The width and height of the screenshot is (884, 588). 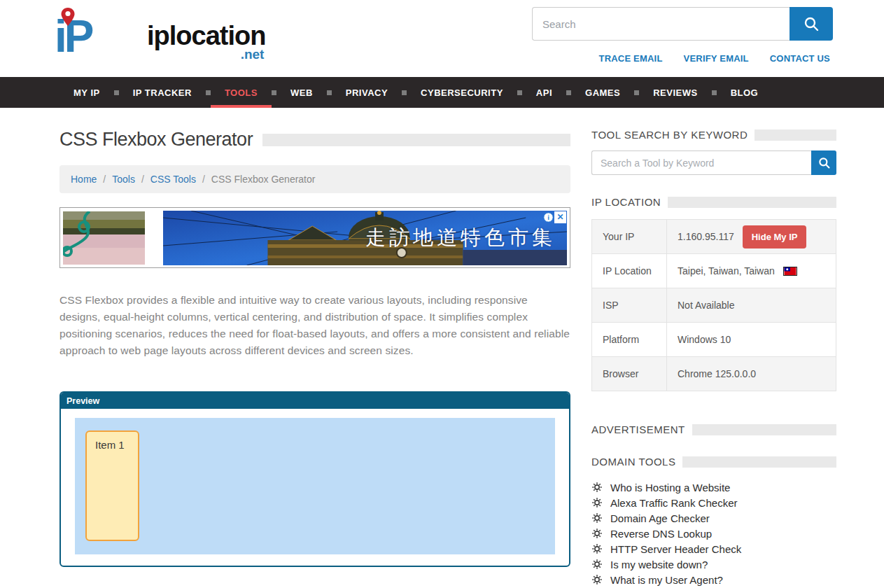 I want to click on list-item: Domain Age Checker, so click(x=714, y=518).